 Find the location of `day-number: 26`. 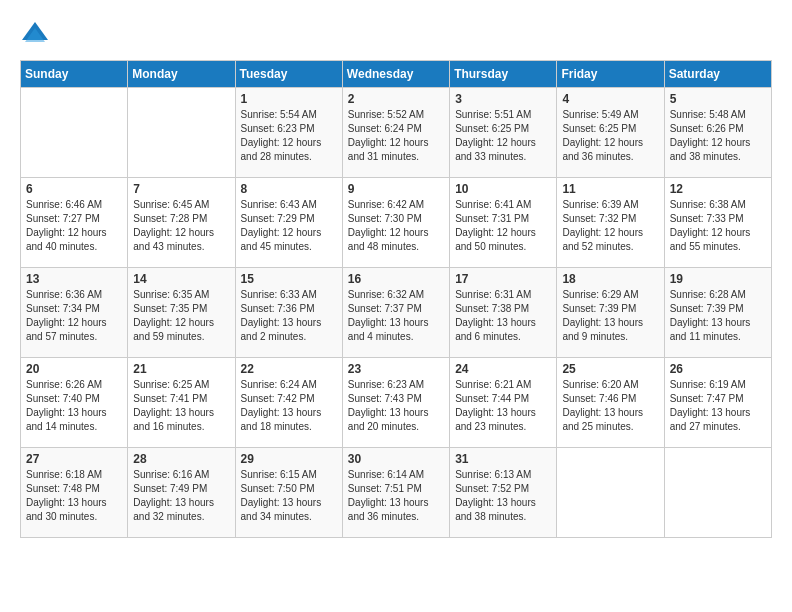

day-number: 26 is located at coordinates (718, 369).